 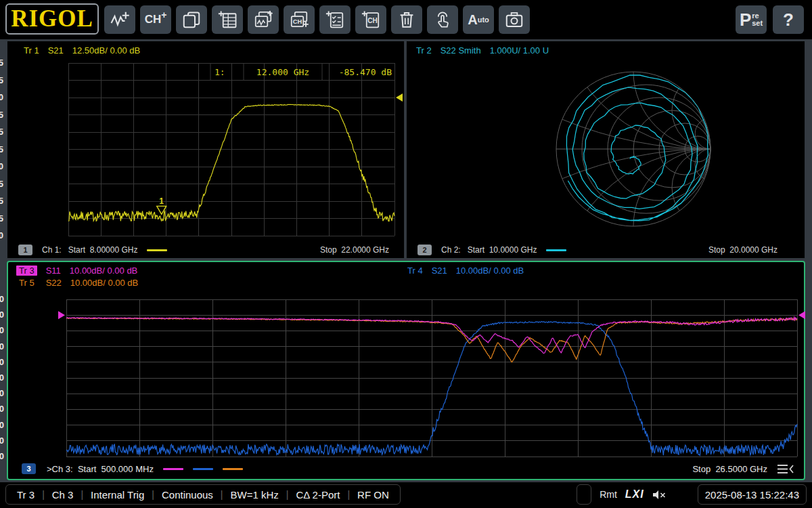 What do you see at coordinates (2, 425) in the screenshot?
I see `y-axis-label: -70` at bounding box center [2, 425].